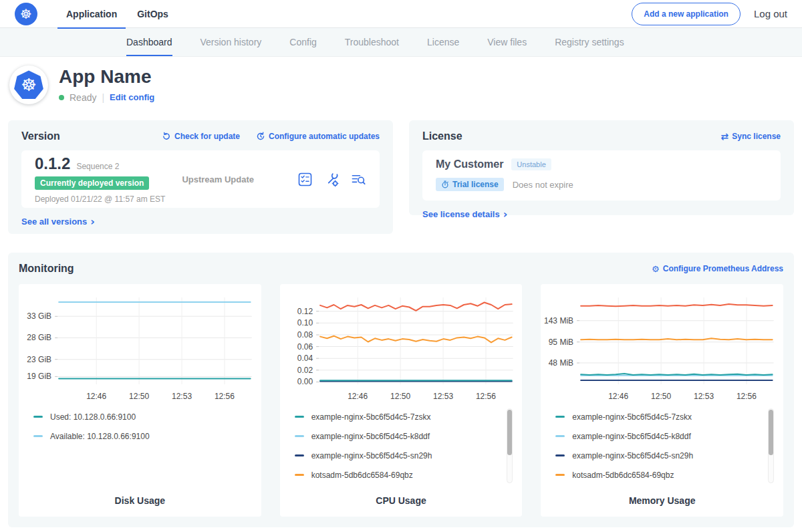 The image size is (802, 532). Describe the element at coordinates (41, 136) in the screenshot. I see `version-card-title: Version` at that location.